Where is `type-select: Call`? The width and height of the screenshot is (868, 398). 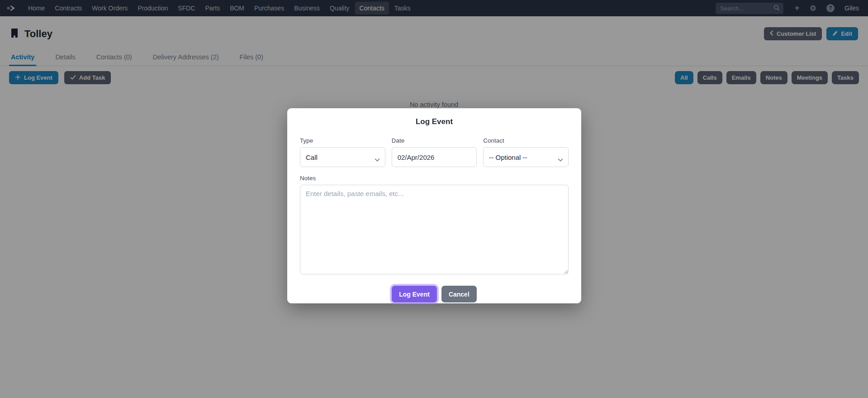
type-select: Call is located at coordinates (343, 157).